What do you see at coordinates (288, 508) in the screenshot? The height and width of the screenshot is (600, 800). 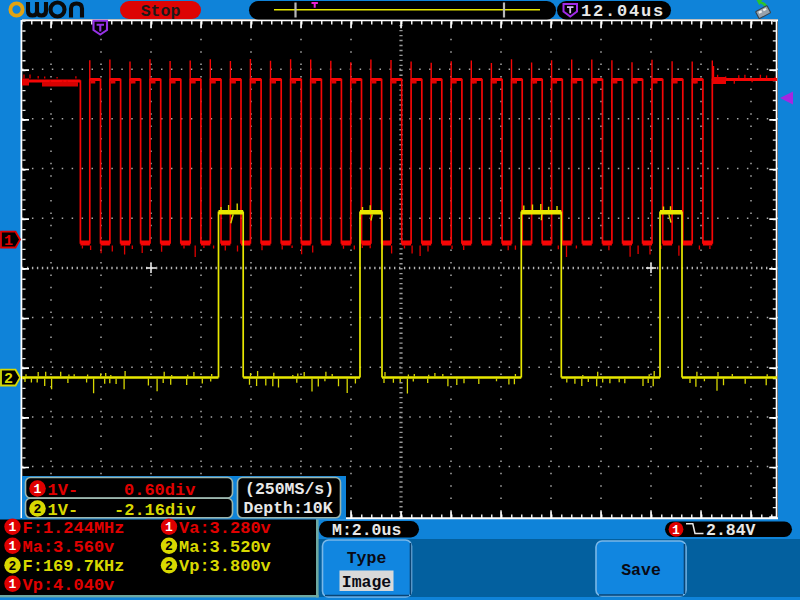 I see `svg-text: Depth:10K` at bounding box center [288, 508].